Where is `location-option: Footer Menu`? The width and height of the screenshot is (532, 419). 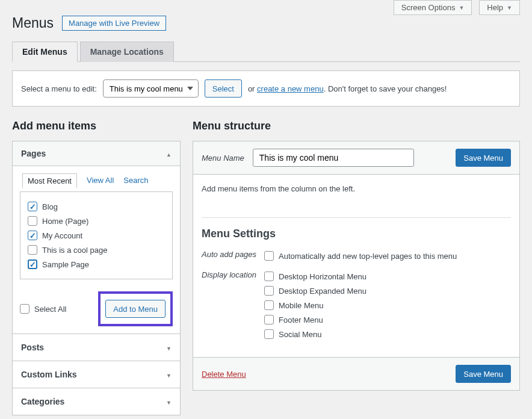 location-option: Footer Menu is located at coordinates (301, 320).